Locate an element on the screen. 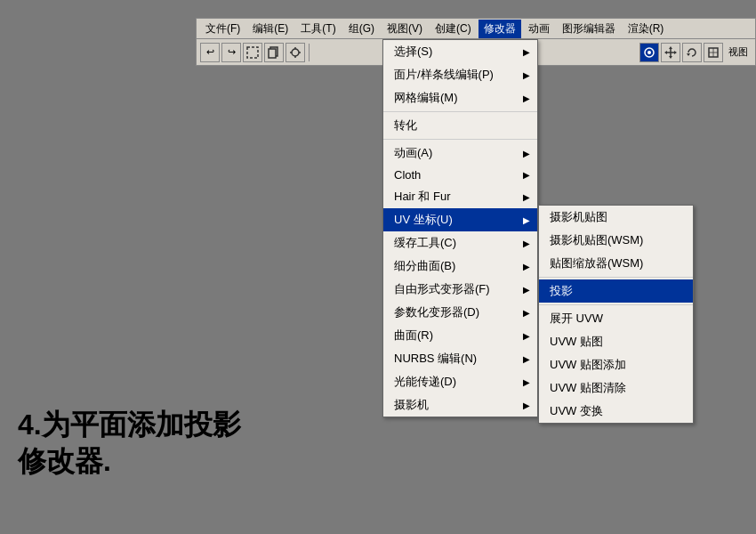 Image resolution: width=756 pixels, height=534 pixels. menu-edit: 编辑(E) is located at coordinates (270, 28).